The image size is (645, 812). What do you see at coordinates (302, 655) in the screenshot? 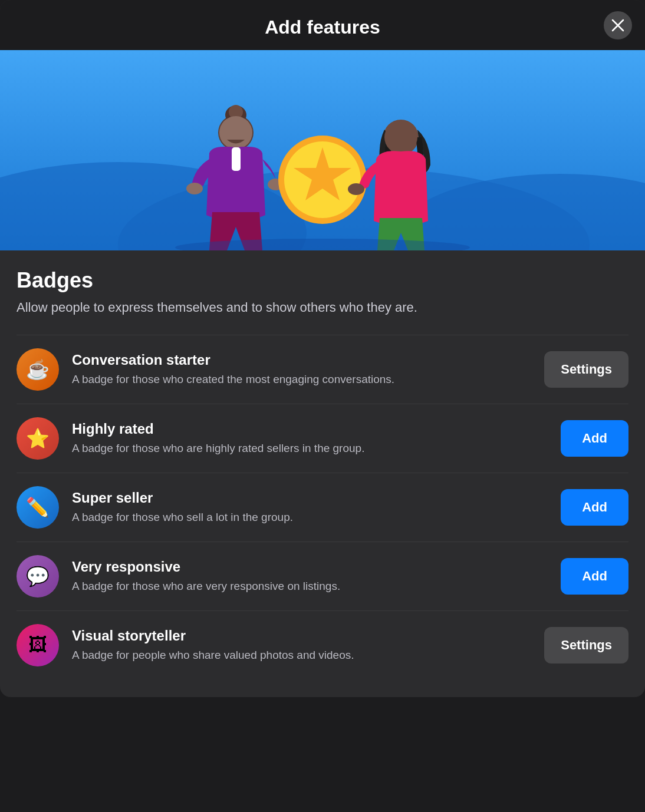
I see `badge-visual-storyteller-description: A badge for people who share valued phot…` at bounding box center [302, 655].